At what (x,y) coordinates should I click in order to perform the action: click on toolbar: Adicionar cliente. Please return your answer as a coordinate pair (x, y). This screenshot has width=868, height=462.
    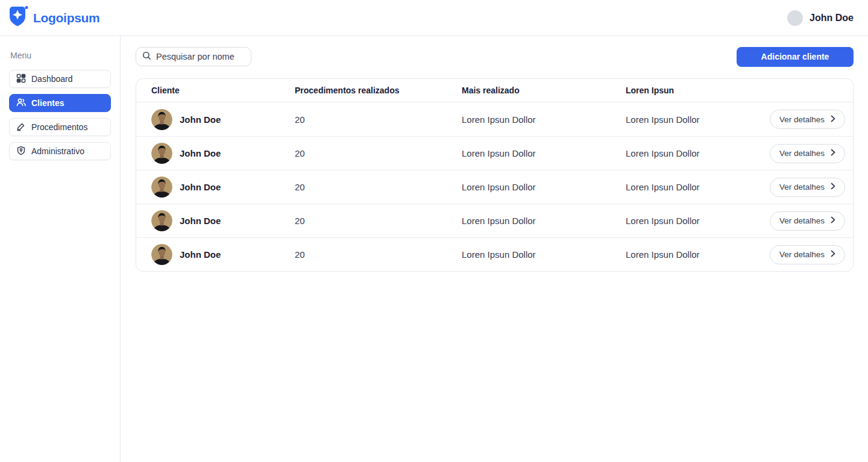
    Looking at the image, I should click on (494, 57).